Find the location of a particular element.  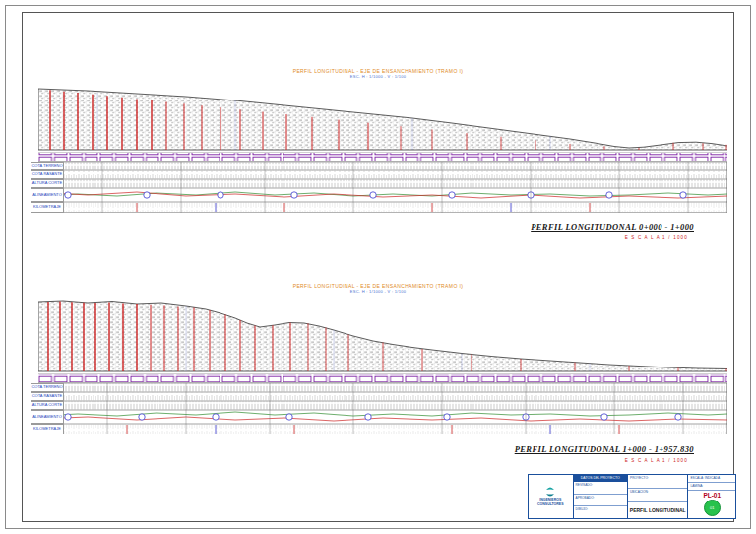

profile1-title: PERFIL LONGITUDONAL 0+000 - 1+000 is located at coordinates (612, 227).